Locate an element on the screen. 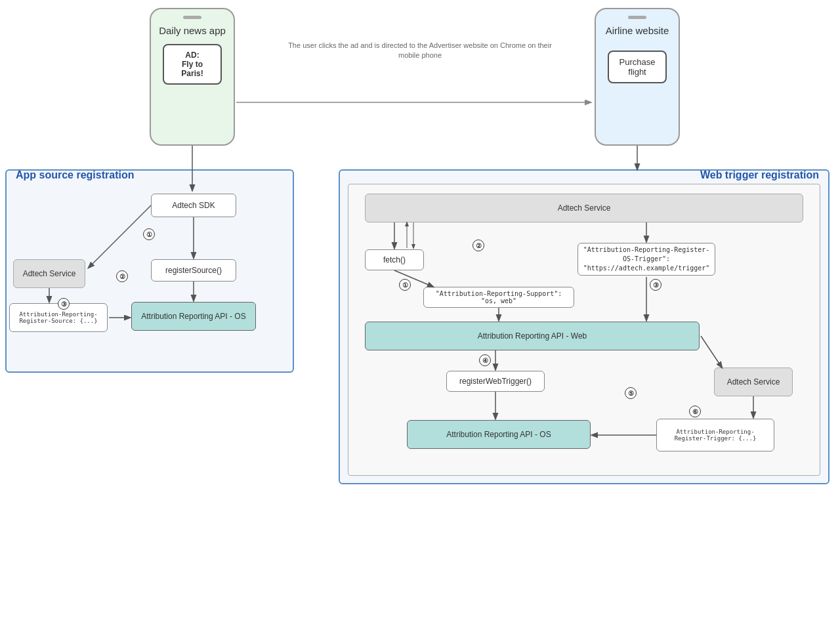 The image size is (840, 630). attribution-os-box: Attribution Reporting API - OS is located at coordinates (194, 316).